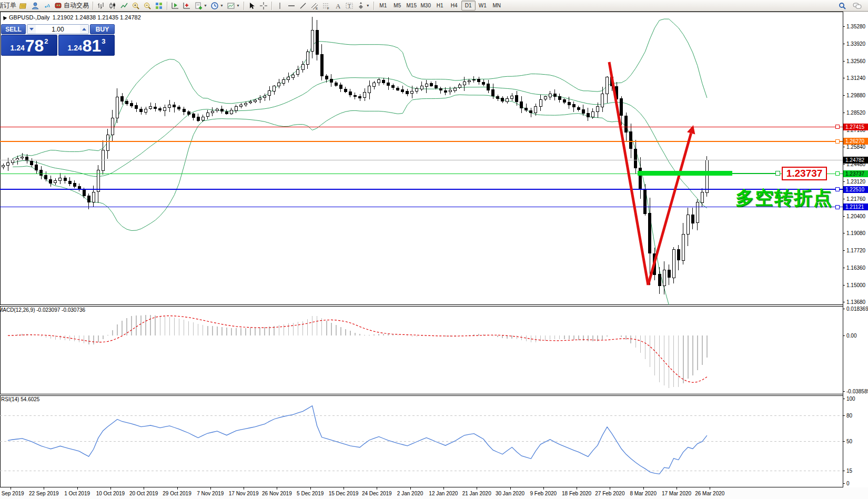 The width and height of the screenshot is (868, 499). Describe the element at coordinates (497, 5) in the screenshot. I see `timeframe-mn: MN` at that location.